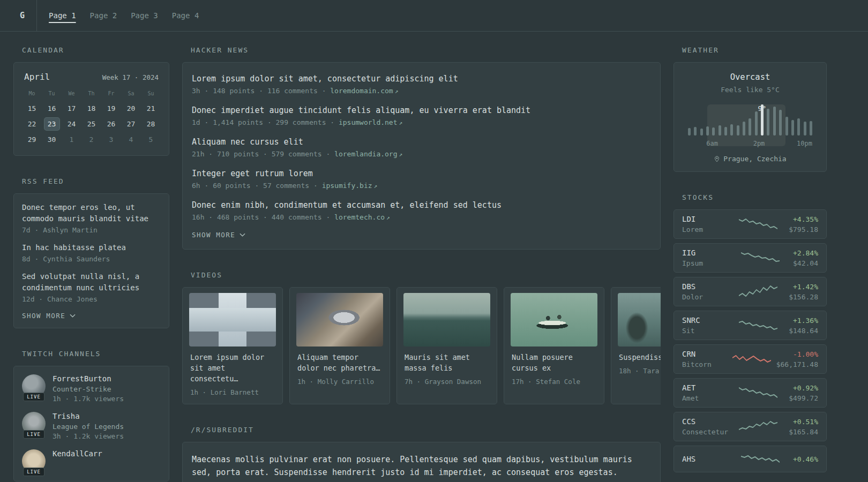 This screenshot has width=868, height=482. Describe the element at coordinates (750, 459) in the screenshot. I see `stock-row: AHS +0.46%` at that location.